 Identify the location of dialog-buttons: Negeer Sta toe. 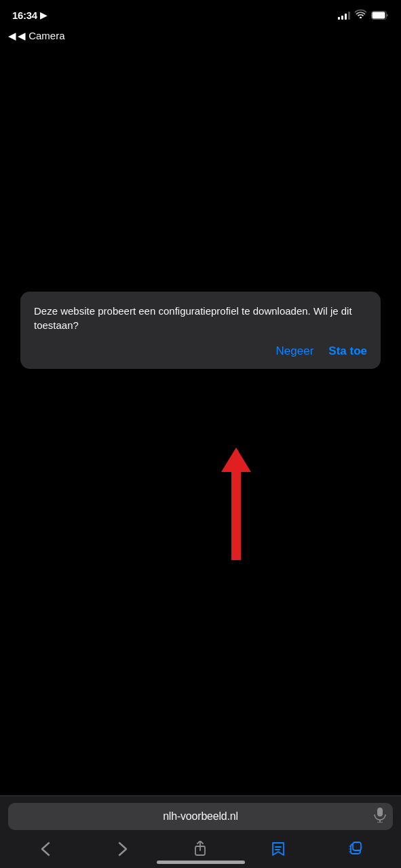
(201, 351).